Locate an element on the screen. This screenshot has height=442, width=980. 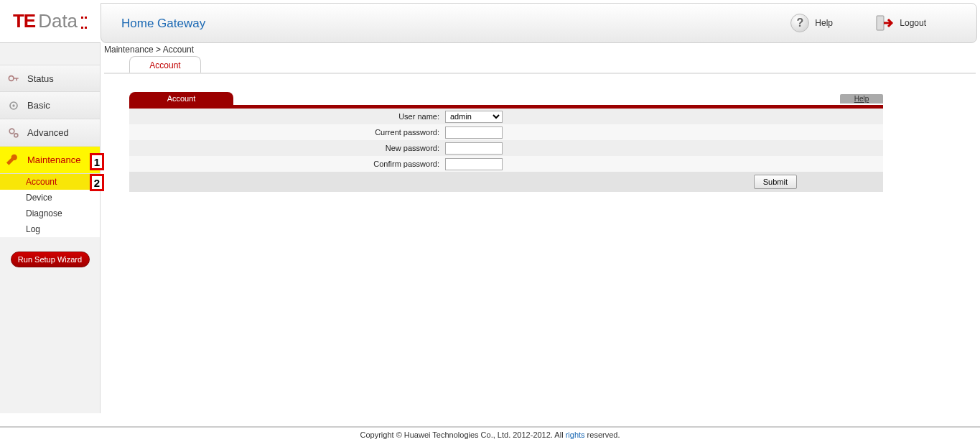
footer-rights-link: rights is located at coordinates (576, 435).